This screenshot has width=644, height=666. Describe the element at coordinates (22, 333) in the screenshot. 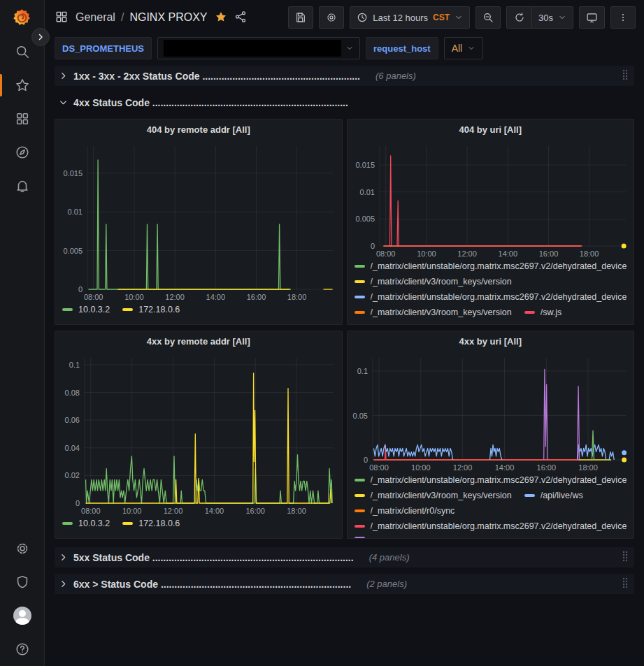

I see `sidebar` at that location.